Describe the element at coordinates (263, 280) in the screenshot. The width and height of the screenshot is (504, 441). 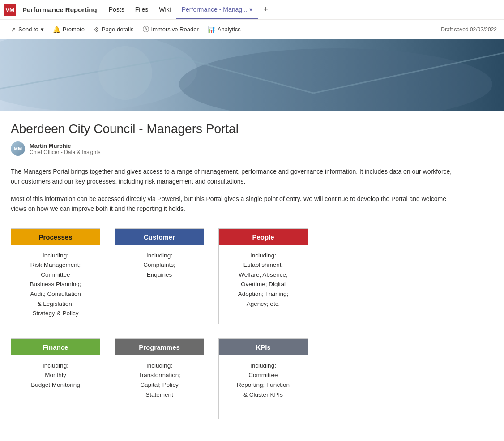
I see `card-people-body: Including: Establishment; Welfare; Absen…` at that location.